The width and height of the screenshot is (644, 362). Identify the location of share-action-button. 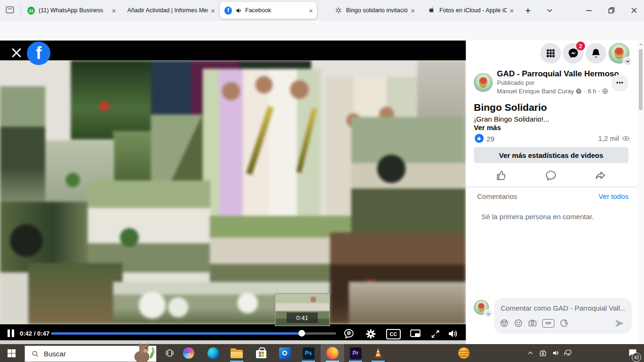
(601, 175).